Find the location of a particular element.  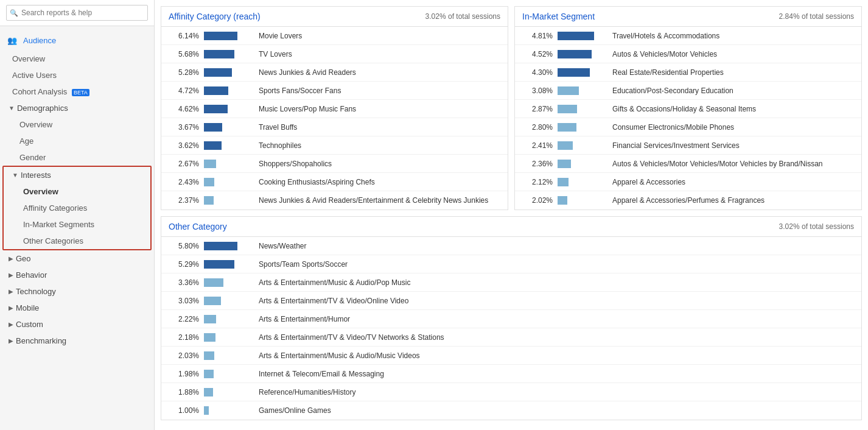

pct-value: 4.72% is located at coordinates (184, 91).